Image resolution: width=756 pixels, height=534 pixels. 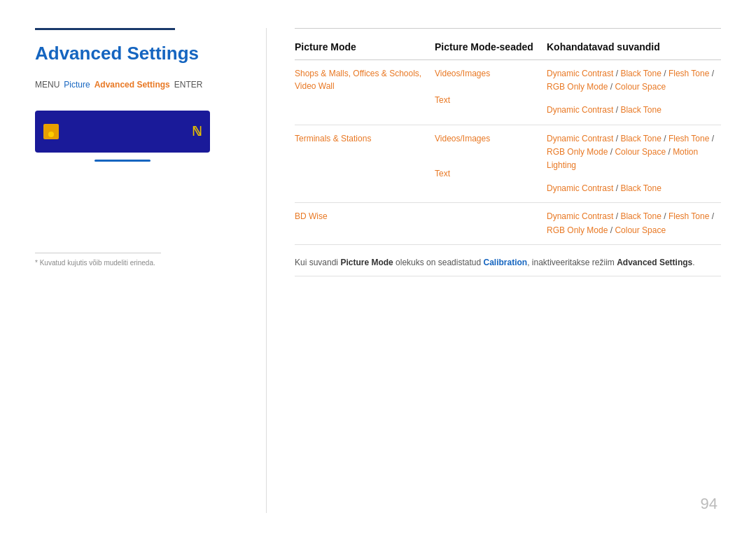 What do you see at coordinates (51, 132) in the screenshot?
I see `tv-icon-settings` at bounding box center [51, 132].